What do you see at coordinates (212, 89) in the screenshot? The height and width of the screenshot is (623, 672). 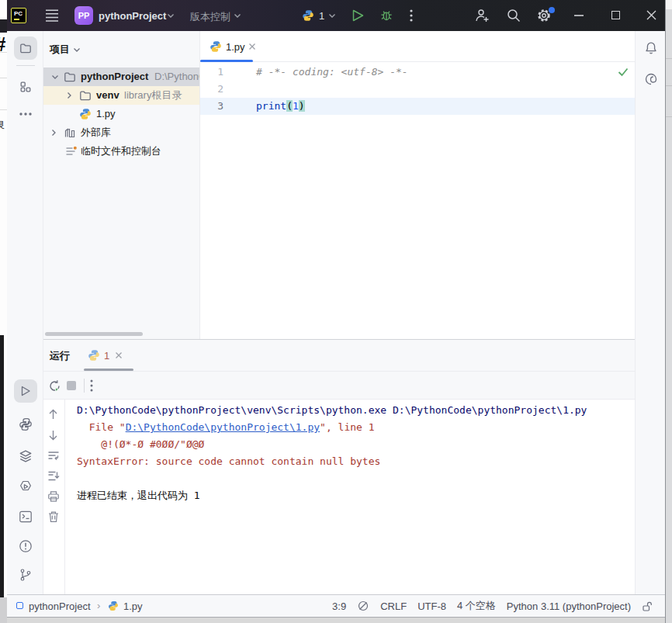 I see `line-number: 2` at bounding box center [212, 89].